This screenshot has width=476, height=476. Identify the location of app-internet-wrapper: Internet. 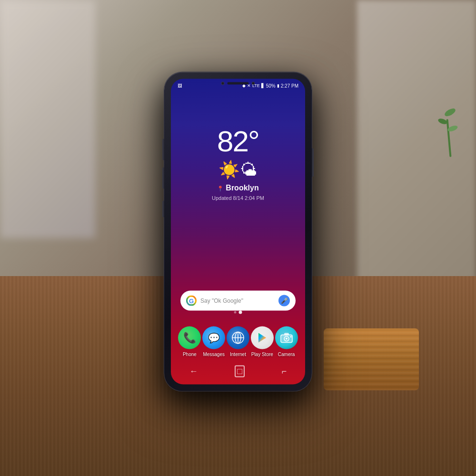
(238, 342).